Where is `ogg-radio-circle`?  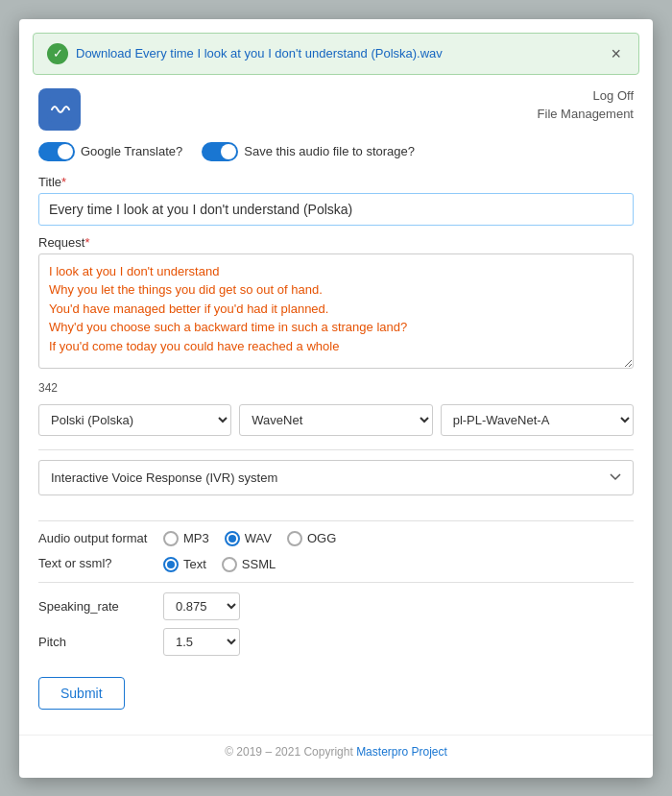 ogg-radio-circle is located at coordinates (295, 539).